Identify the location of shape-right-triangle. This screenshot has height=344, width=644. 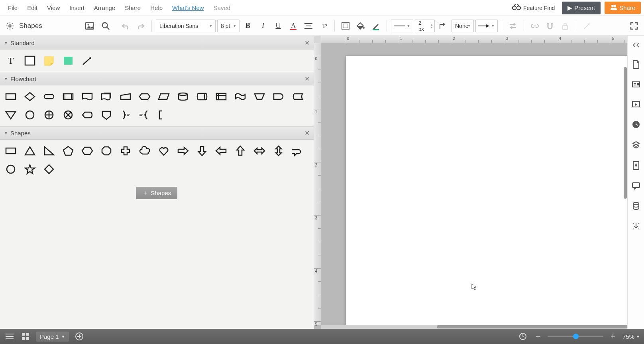
(49, 151).